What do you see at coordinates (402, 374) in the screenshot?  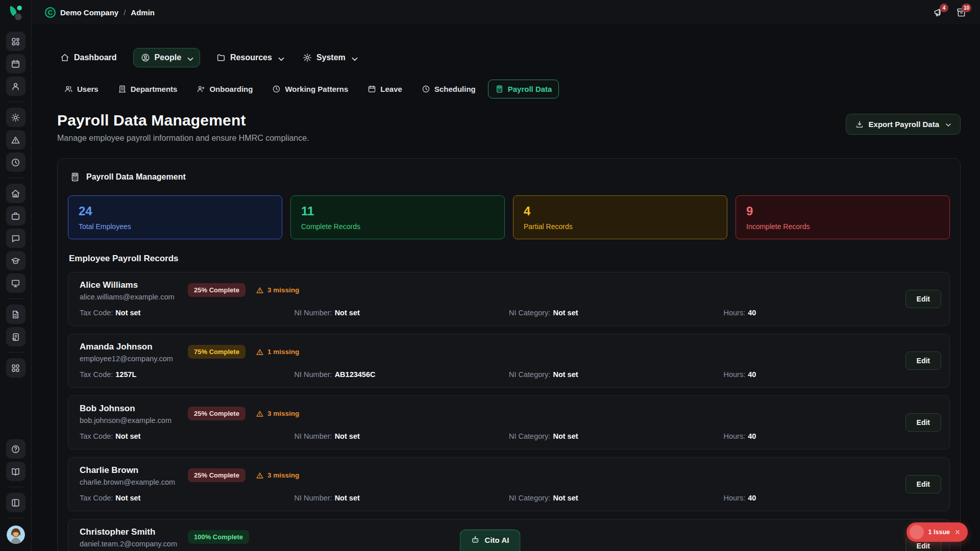 I see `field-ni-number: NI Number:AB123456C` at bounding box center [402, 374].